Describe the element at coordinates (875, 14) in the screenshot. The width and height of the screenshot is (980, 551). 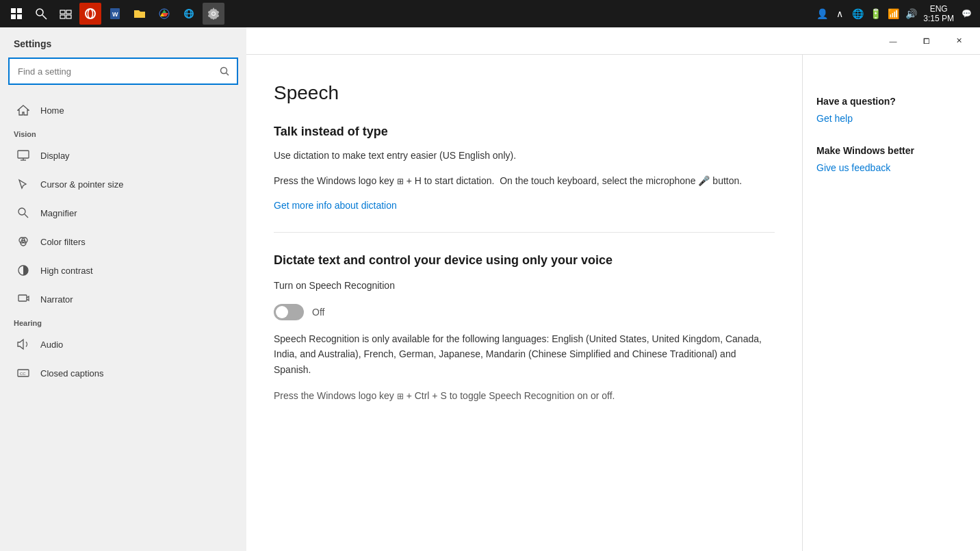
I see `battery-icon: 🔋` at that location.